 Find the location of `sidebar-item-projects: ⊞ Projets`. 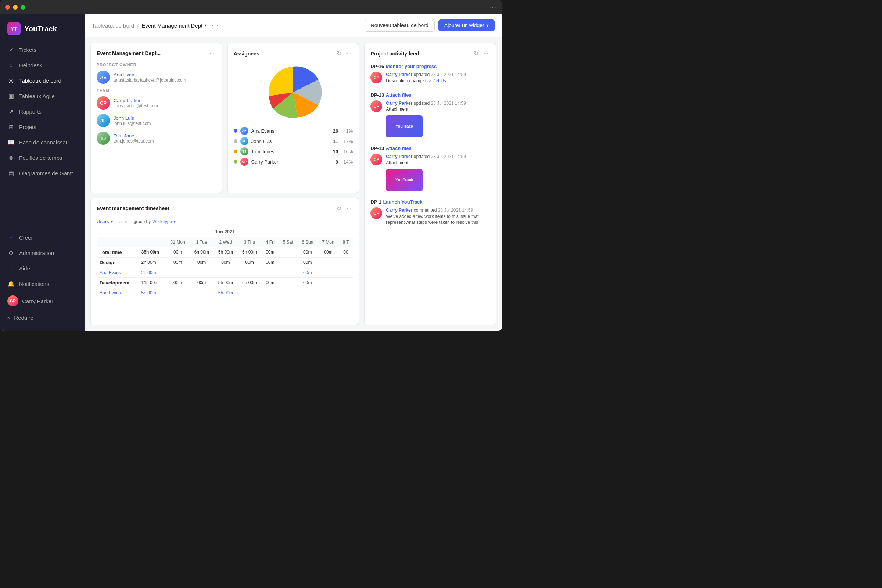

sidebar-item-projects: ⊞ Projets is located at coordinates (42, 127).